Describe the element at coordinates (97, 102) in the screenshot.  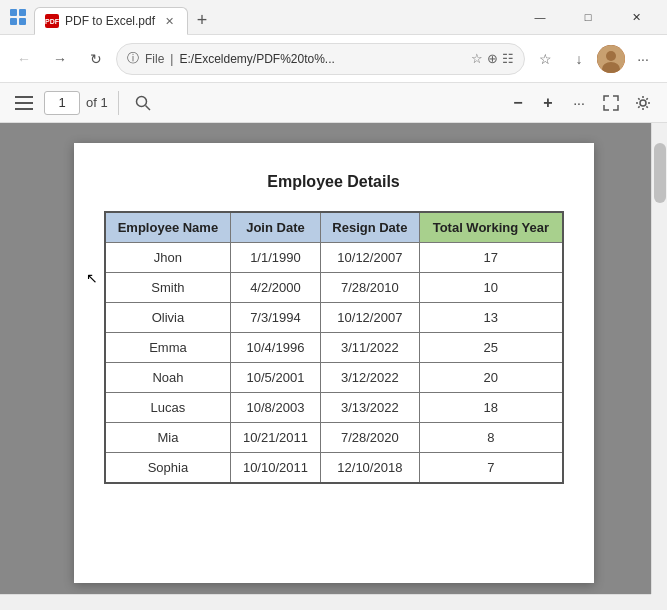
I see `page-total-label: of 1` at that location.